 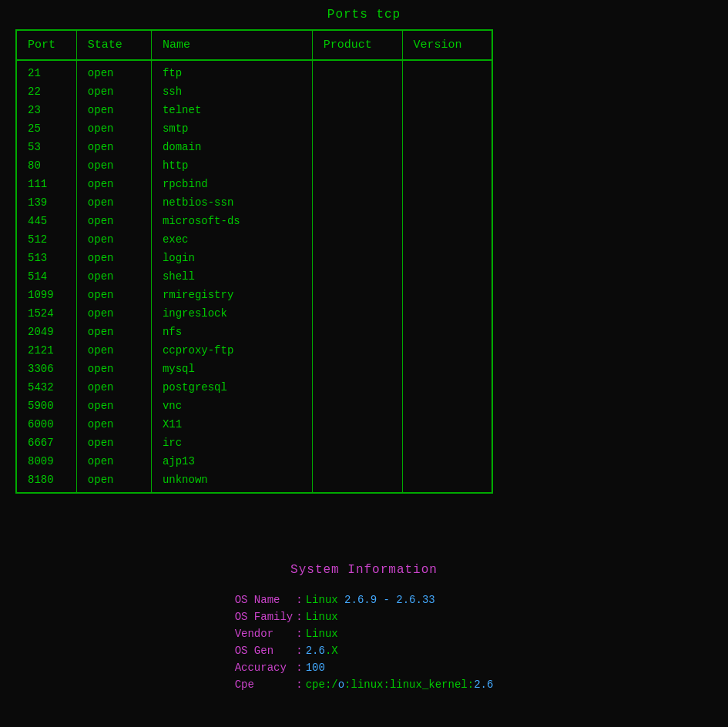 What do you see at coordinates (322, 600) in the screenshot?
I see `os-name-text: Linux` at bounding box center [322, 600].